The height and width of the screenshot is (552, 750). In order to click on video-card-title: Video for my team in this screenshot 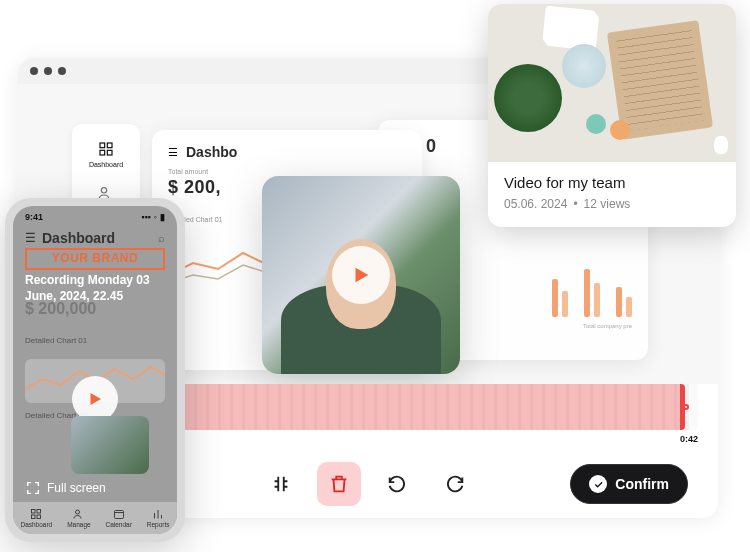, I will do `click(612, 182)`.